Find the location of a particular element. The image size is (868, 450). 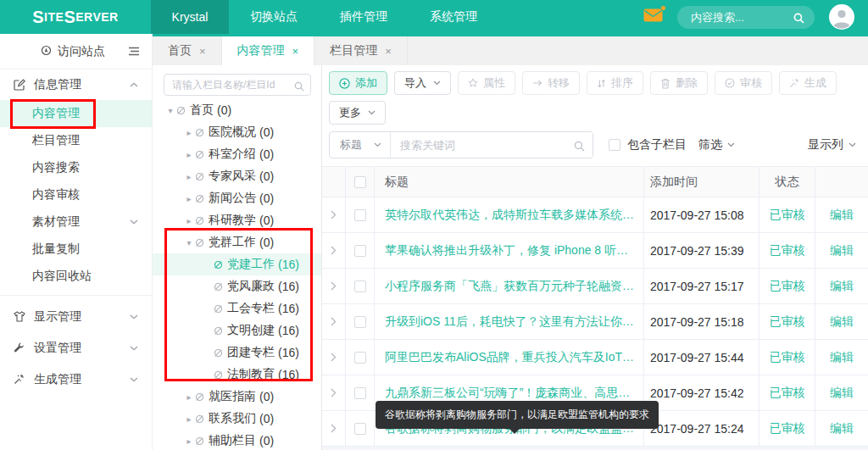

tree-node: ▸新闻公告(0) is located at coordinates (237, 198).